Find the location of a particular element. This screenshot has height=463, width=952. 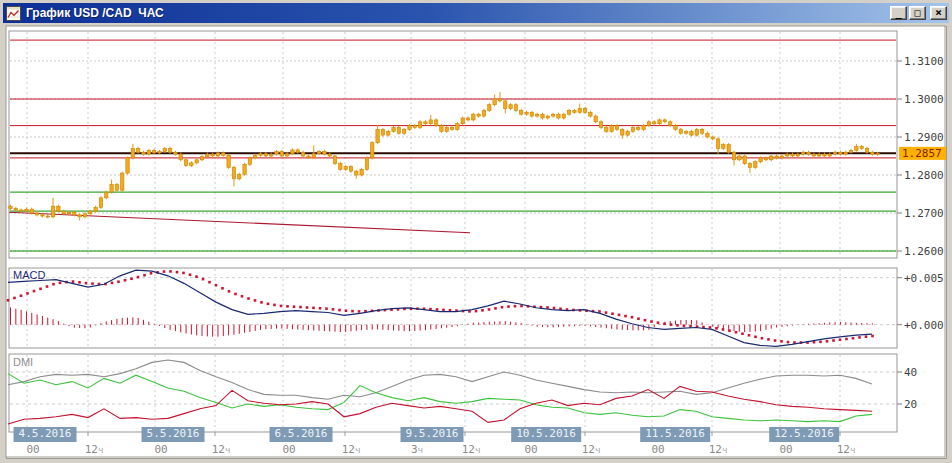

macd-axis-label: +0.000 is located at coordinates (924, 326).